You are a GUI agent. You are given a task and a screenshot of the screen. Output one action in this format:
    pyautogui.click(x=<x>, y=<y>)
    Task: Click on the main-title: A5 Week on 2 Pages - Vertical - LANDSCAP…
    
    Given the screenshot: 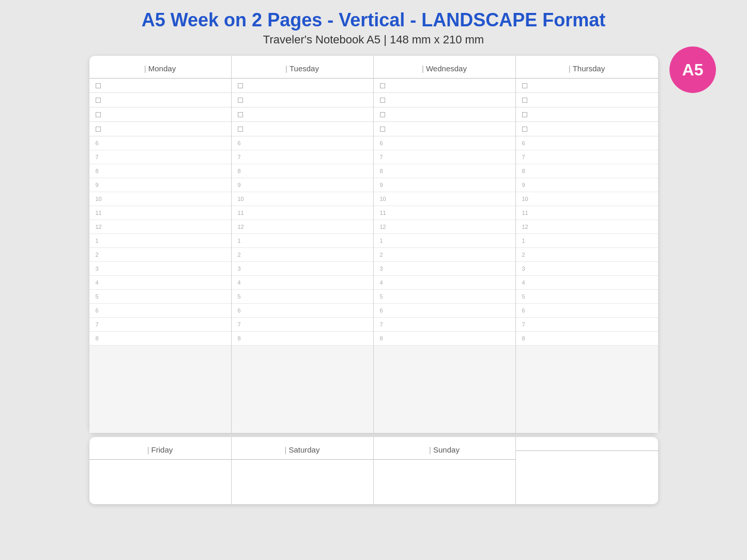 What is the action you would take?
    pyautogui.click(x=373, y=20)
    